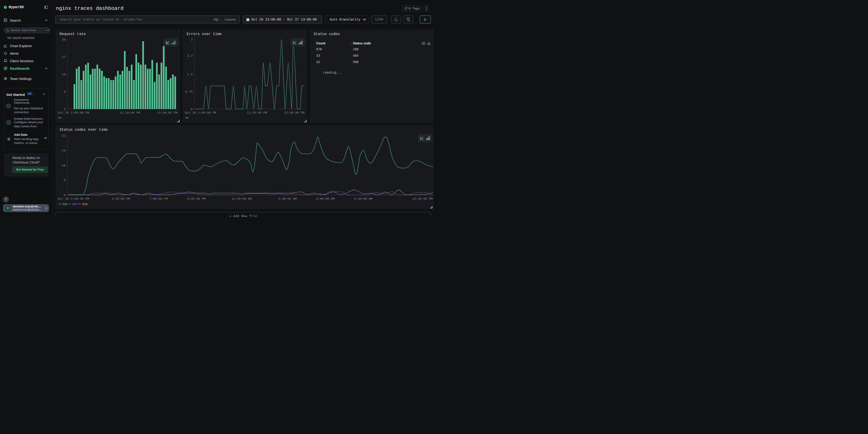 The image size is (868, 434). Describe the element at coordinates (63, 40) in the screenshot. I see `svg-text: 36` at that location.